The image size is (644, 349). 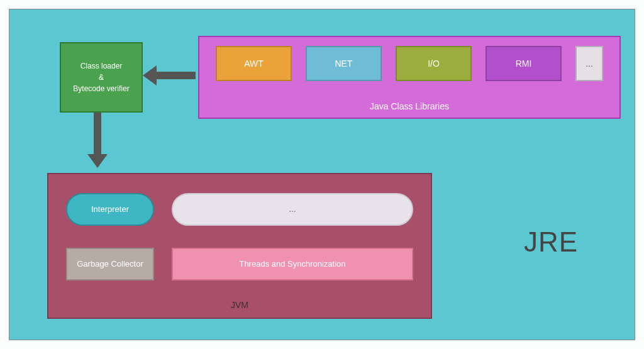 I want to click on class-loader-line3: Bytecode verifier, so click(x=101, y=89).